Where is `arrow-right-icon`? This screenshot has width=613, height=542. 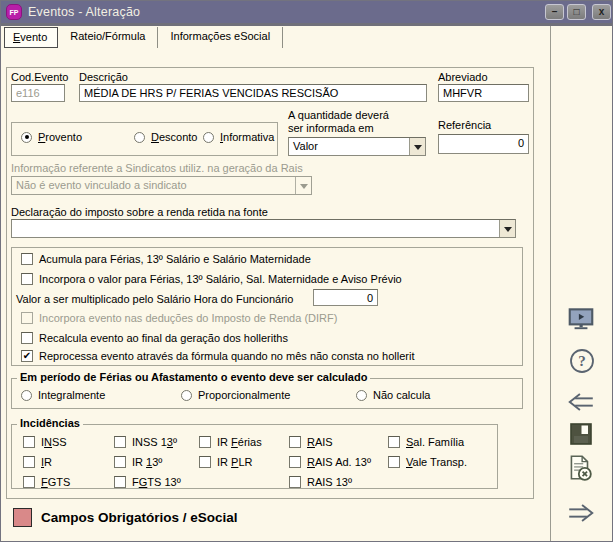
arrow-right-icon is located at coordinates (581, 513).